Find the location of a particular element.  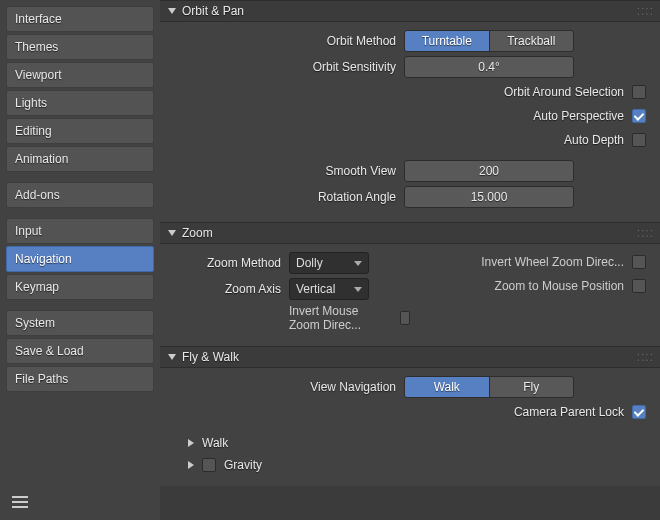

orbit-sensitivity-field: 0.4° is located at coordinates (489, 67).